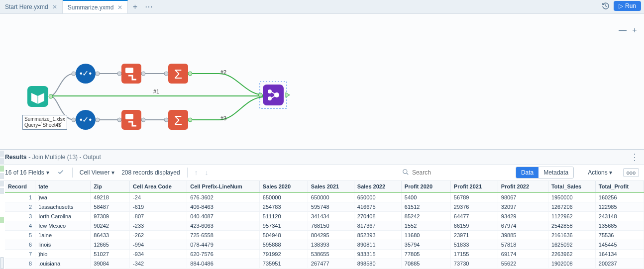 This screenshot has width=644, height=269. Describe the element at coordinates (426, 197) in the screenshot. I see `cell: 5400` at that location.